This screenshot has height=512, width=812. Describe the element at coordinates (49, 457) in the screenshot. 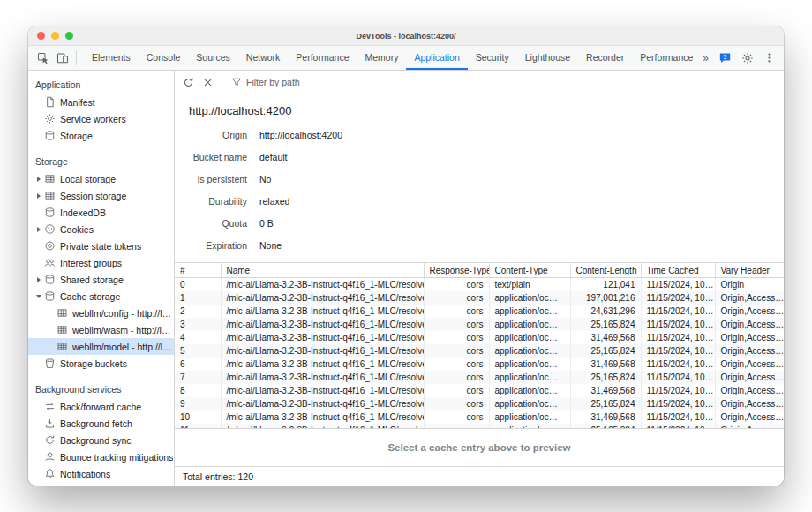

I see `bounce-icon` at that location.